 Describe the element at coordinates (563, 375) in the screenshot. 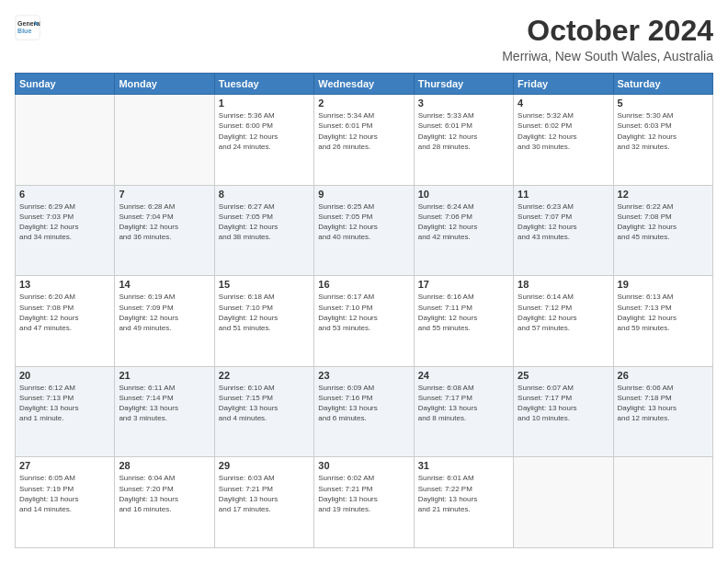

I see `day-number: 25` at that location.